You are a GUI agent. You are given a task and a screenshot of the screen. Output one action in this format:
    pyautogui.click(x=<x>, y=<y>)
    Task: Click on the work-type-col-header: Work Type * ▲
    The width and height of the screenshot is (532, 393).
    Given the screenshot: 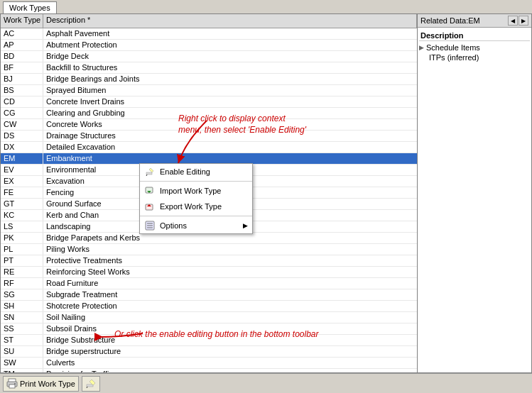 What is the action you would take?
    pyautogui.click(x=22, y=21)
    